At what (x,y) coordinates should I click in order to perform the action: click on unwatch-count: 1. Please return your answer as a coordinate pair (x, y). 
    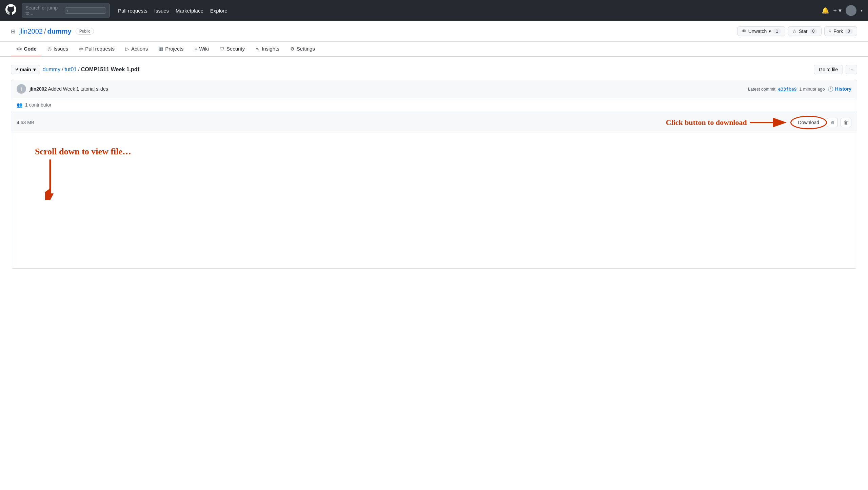
    Looking at the image, I should click on (777, 31).